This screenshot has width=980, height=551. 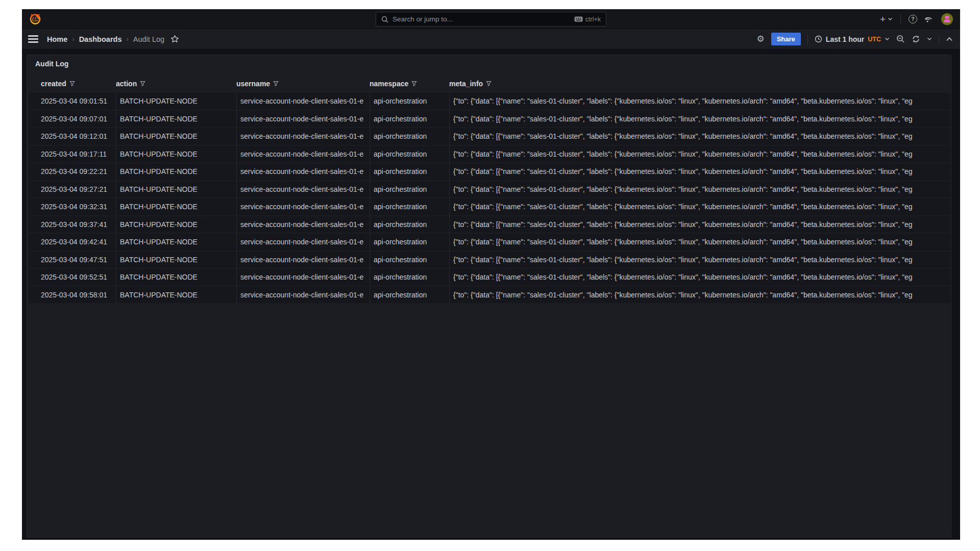 What do you see at coordinates (72, 190) in the screenshot?
I see `cell-created: 2025-03-04 09:27:21` at bounding box center [72, 190].